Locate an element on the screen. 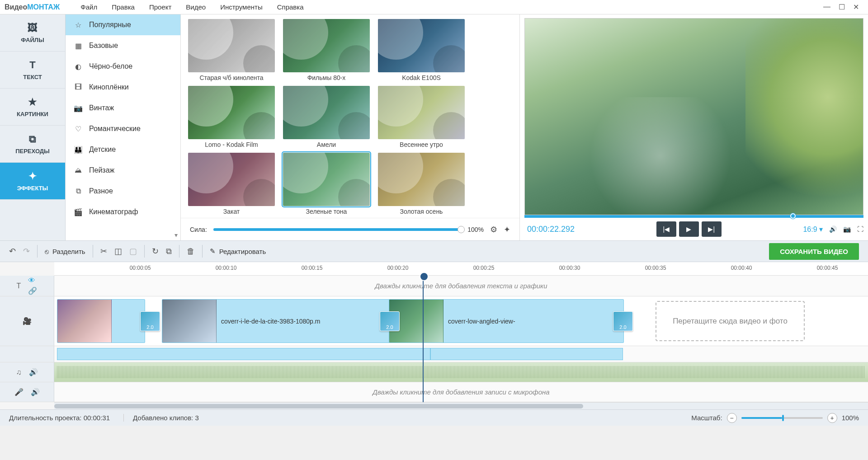 The image size is (868, 460). category-item: ◐Чёрно-белое is located at coordinates (123, 66).